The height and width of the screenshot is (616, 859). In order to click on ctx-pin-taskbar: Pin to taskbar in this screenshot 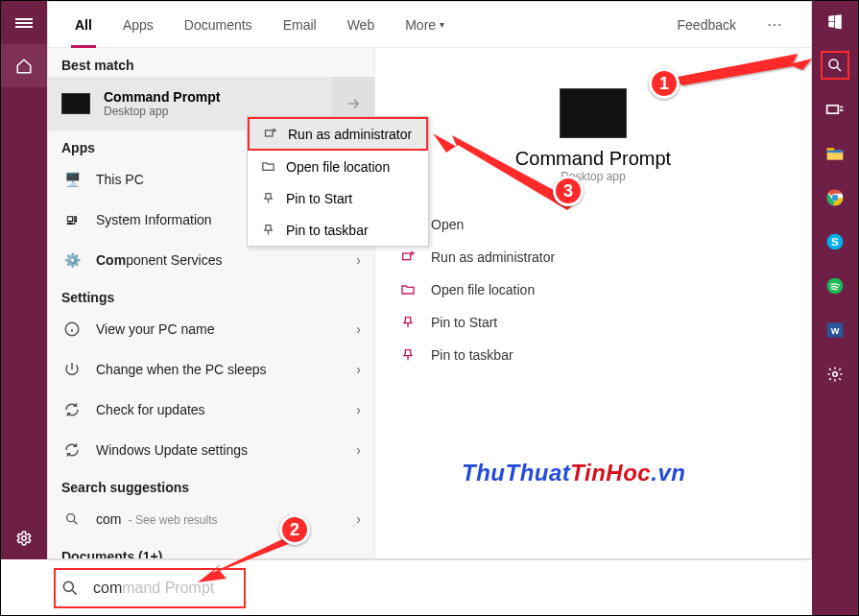, I will do `click(338, 230)`.